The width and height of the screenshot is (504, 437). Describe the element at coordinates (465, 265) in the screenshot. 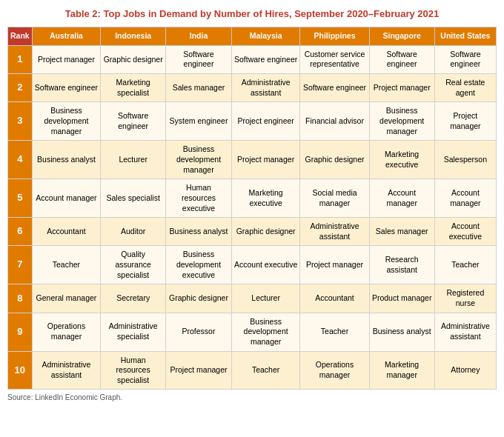

I see `cell-united_states: Teacher` at that location.